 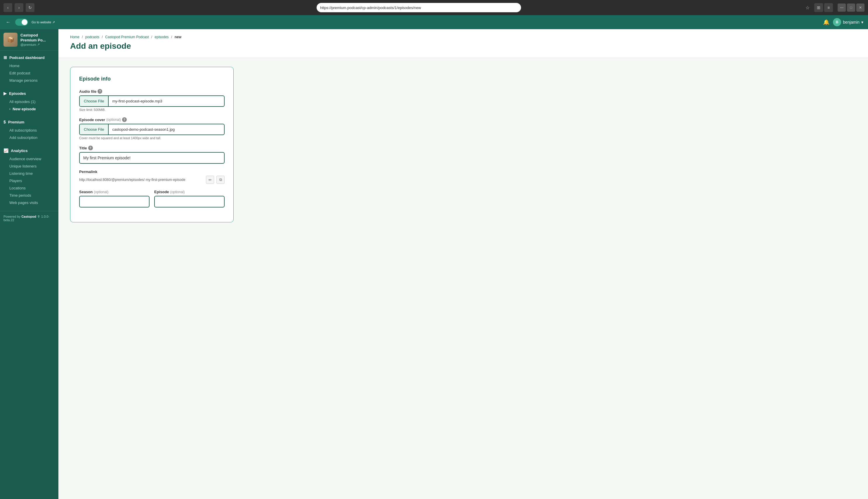 What do you see at coordinates (419, 8) in the screenshot?
I see `address-bar: https://premium.podcast/cp-admin/podcast…` at bounding box center [419, 8].